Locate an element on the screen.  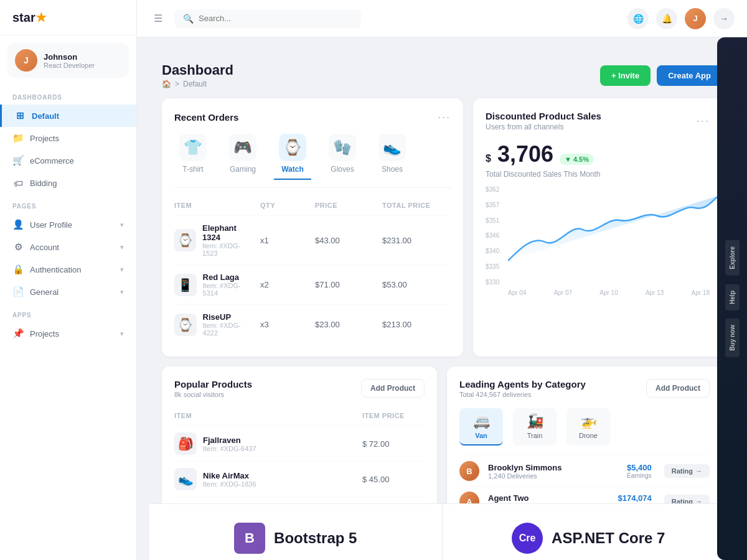
tshirt-icon: 👕 is located at coordinates (193, 147).